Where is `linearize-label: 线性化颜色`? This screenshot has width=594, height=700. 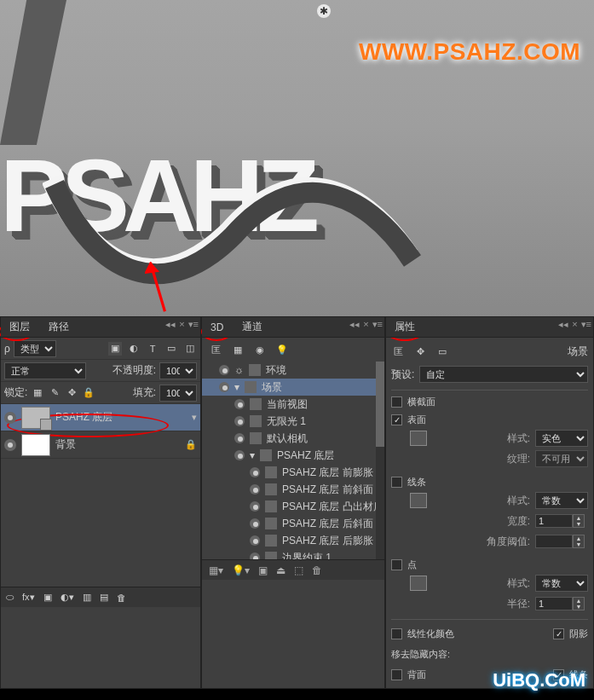
linearize-label: 线性化颜色 is located at coordinates (431, 634).